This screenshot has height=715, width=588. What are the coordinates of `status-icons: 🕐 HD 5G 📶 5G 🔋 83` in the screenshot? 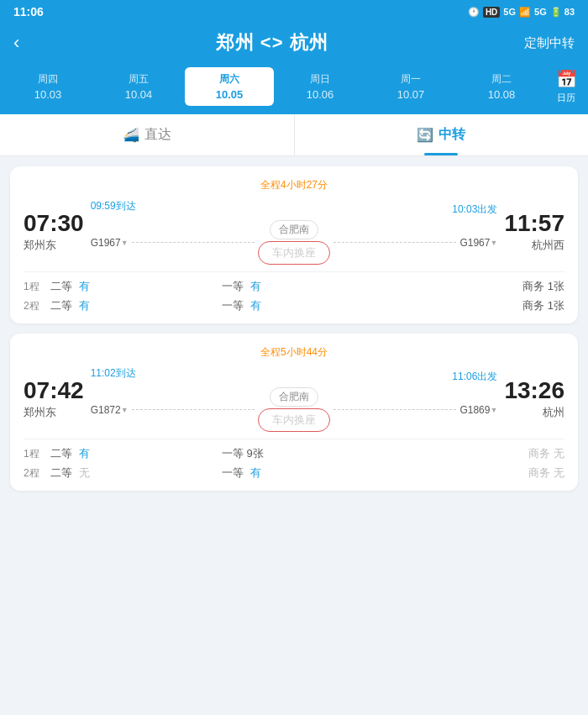 It's located at (521, 12).